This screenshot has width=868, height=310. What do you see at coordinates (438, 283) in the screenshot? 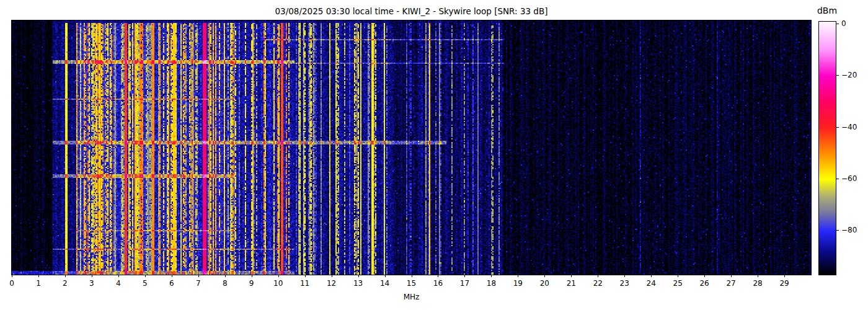
I see `x-axis-tick-label: 16` at bounding box center [438, 283].